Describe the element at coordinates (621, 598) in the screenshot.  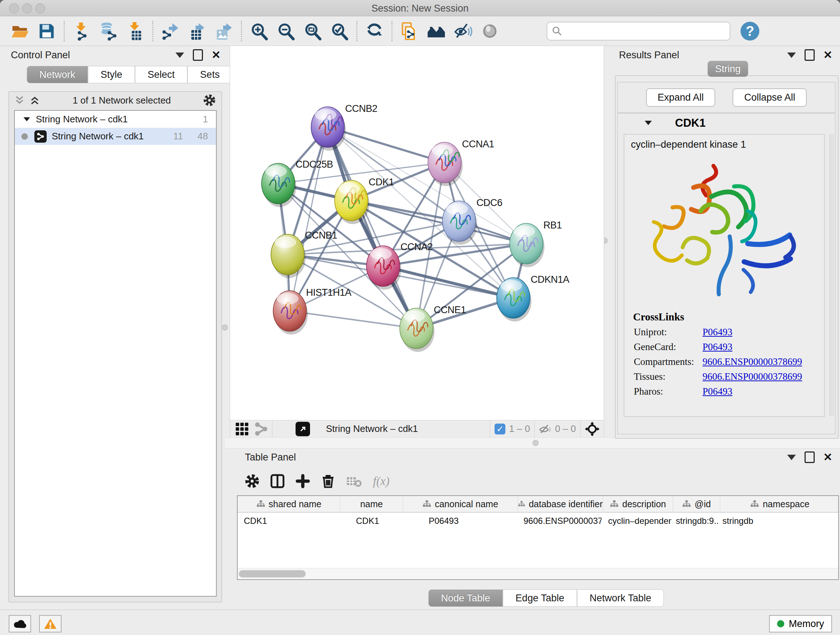
I see `tab-network-table: Network Table` at that location.